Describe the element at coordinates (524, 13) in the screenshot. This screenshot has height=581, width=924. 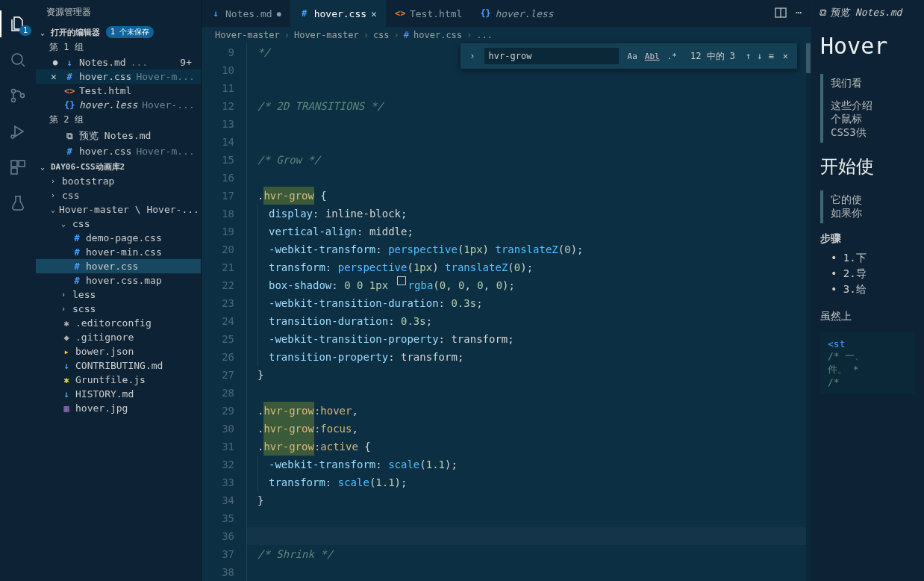
I see `tab-label: hover.less` at that location.